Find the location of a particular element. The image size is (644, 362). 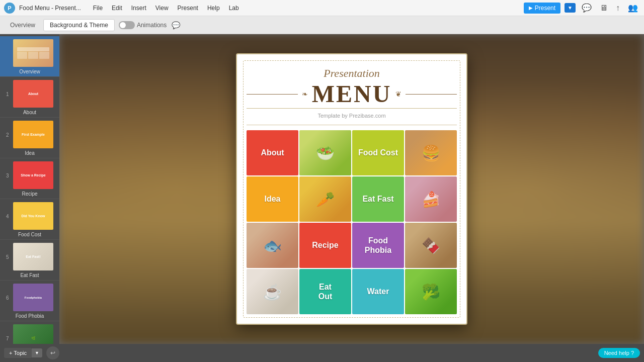

greens-icon: 🥦 is located at coordinates (431, 292).